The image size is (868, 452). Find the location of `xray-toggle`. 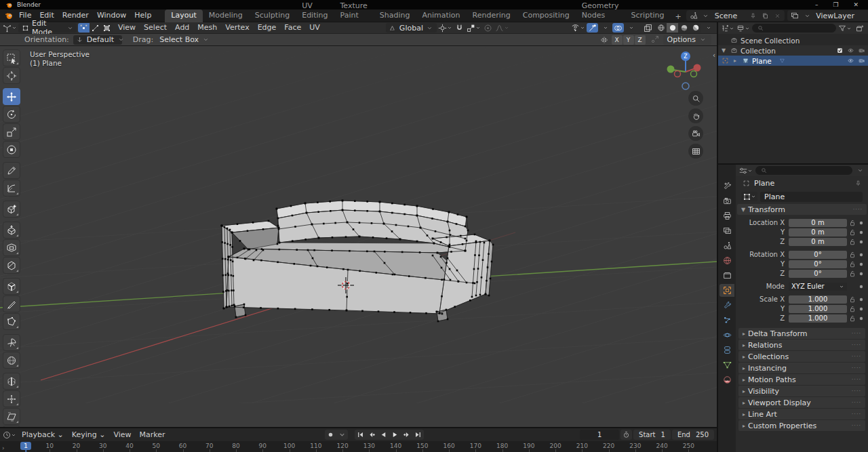

xray-toggle is located at coordinates (648, 28).